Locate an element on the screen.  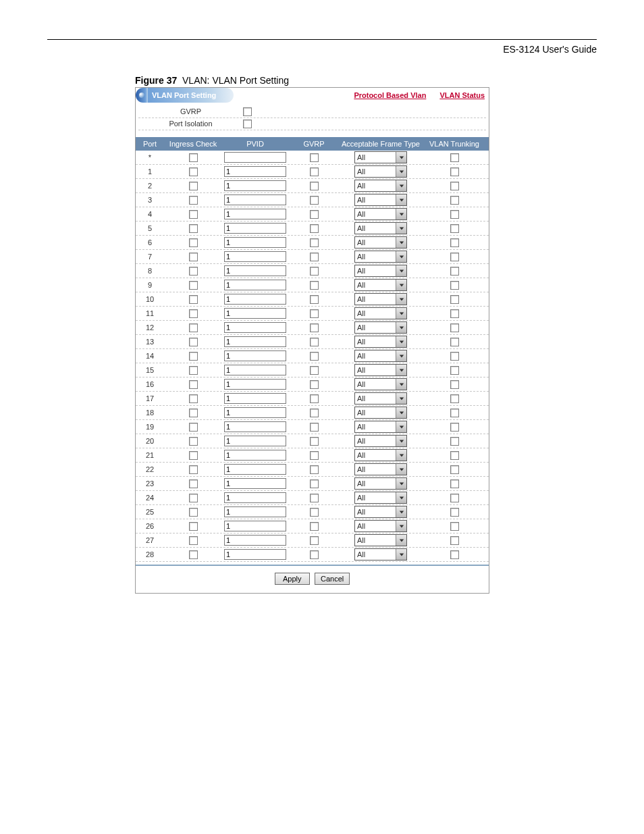
cancel-button: Cancel is located at coordinates (332, 579).